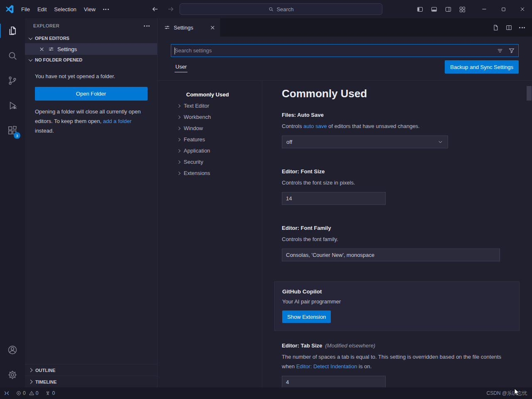 The height and width of the screenshot is (399, 532). What do you see at coordinates (473, 9) in the screenshot?
I see `titlebar-right` at bounding box center [473, 9].